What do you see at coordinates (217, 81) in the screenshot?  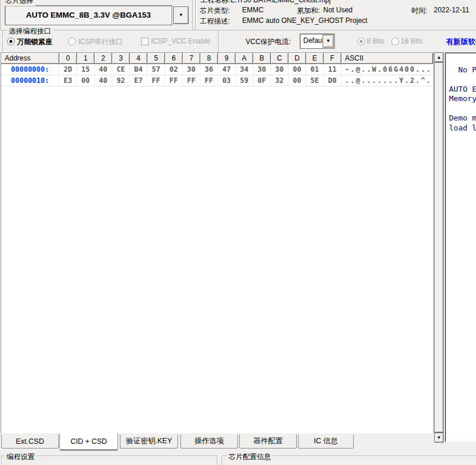 I see `hex-row: 00000010: E3 00 40 92 E7 FF FF FF FF 03 …` at bounding box center [217, 81].